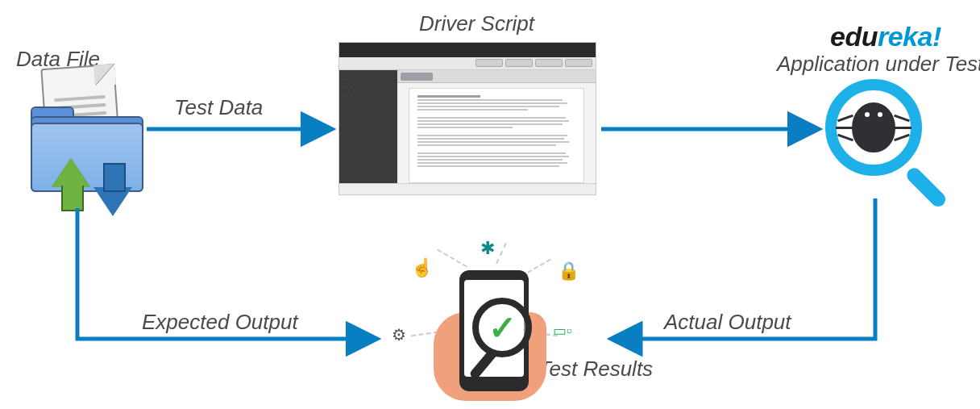  I want to click on label-test-data: Test Data, so click(218, 108).